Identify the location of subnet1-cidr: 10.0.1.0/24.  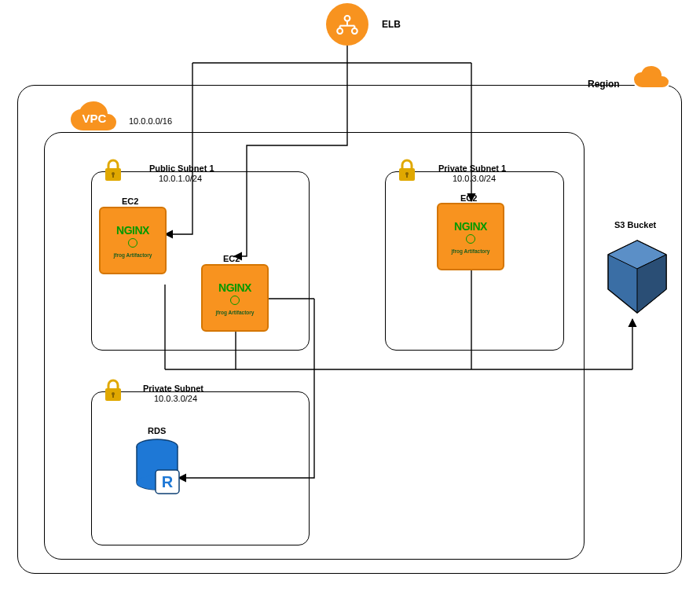
(181, 178).